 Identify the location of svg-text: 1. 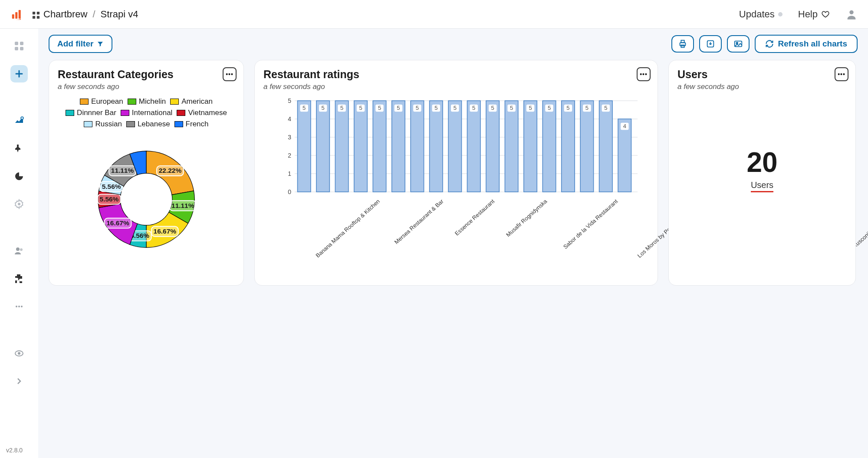
(289, 174).